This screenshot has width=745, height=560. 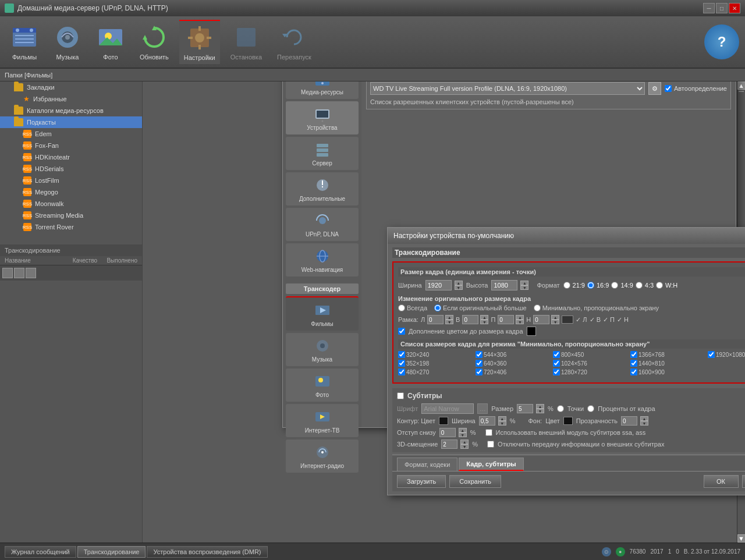 What do you see at coordinates (711, 355) in the screenshot?
I see `cb-1920x1080` at bounding box center [711, 355].